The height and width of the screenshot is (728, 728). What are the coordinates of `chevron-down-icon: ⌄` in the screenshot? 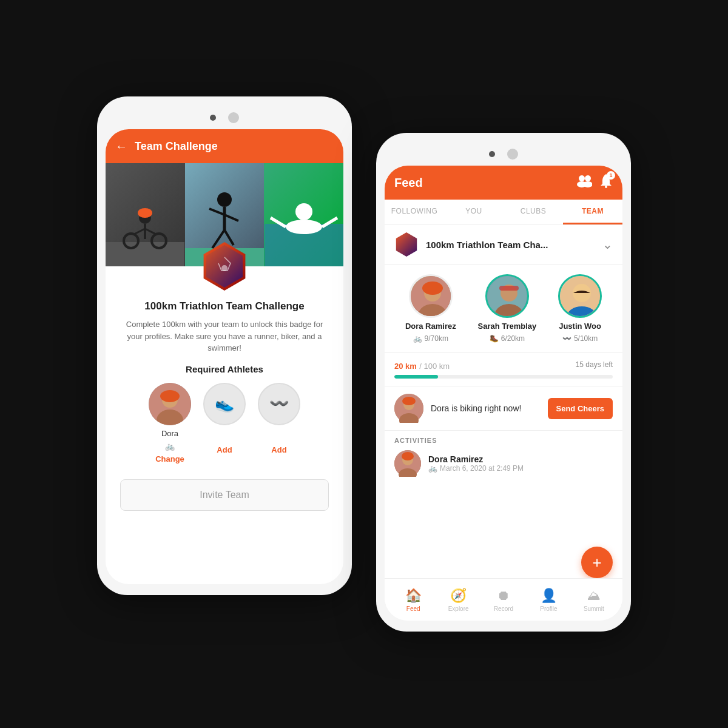 It's located at (608, 244).